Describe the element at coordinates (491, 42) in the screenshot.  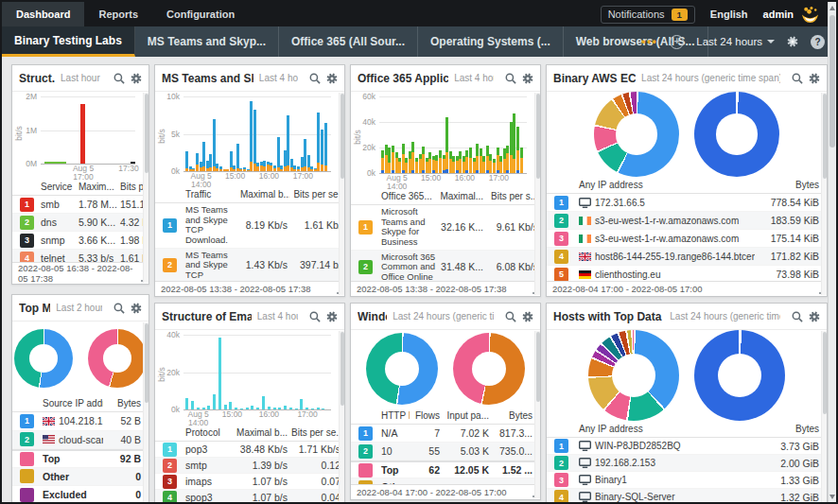
I see `dashboard-tab-3: Operating Systems (...` at that location.